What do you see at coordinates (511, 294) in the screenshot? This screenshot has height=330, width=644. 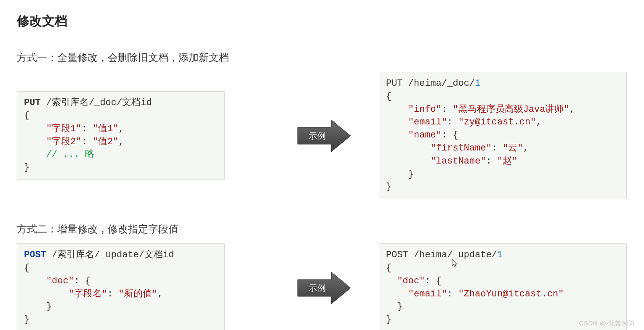 I see `json-value: "ZhaoYun@itcast.cn"` at bounding box center [511, 294].